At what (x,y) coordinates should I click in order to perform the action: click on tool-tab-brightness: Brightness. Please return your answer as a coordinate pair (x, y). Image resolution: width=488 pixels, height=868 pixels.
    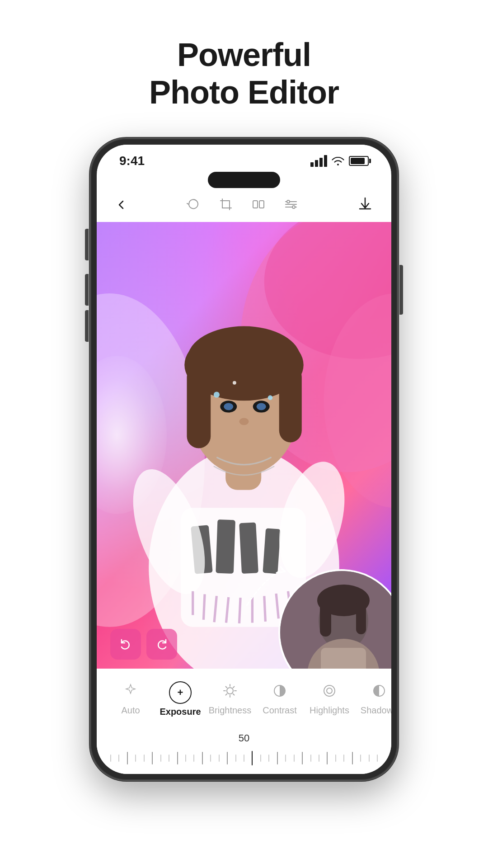
    Looking at the image, I should click on (230, 699).